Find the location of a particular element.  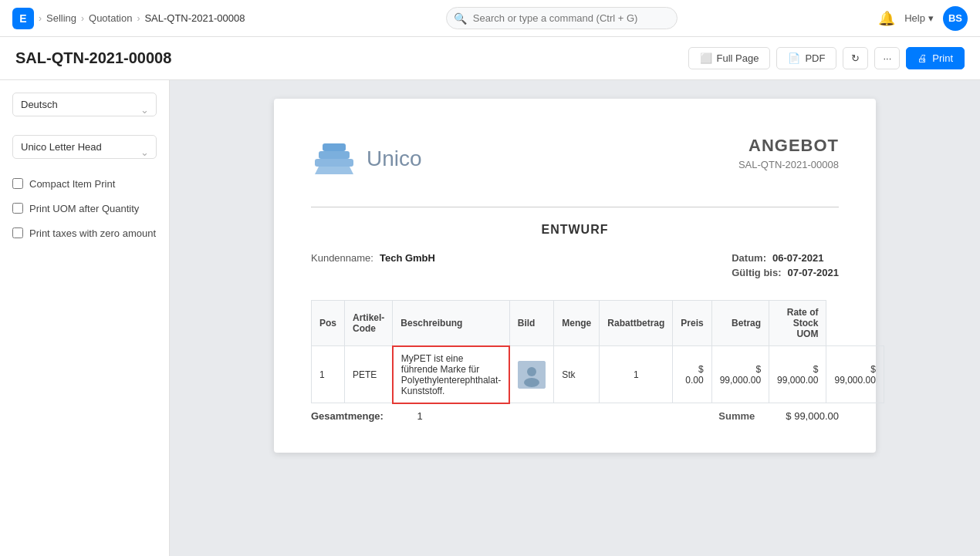

document-table: Pos Artikel-Code Beschreibung Bild Menge… is located at coordinates (597, 352).